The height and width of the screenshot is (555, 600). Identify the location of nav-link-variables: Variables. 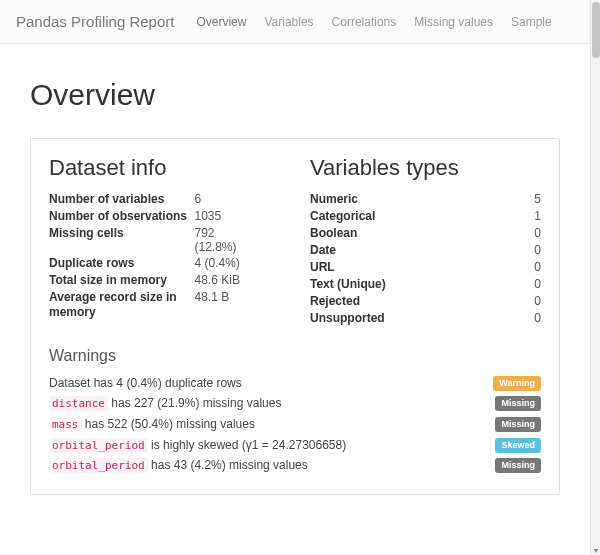
(288, 22).